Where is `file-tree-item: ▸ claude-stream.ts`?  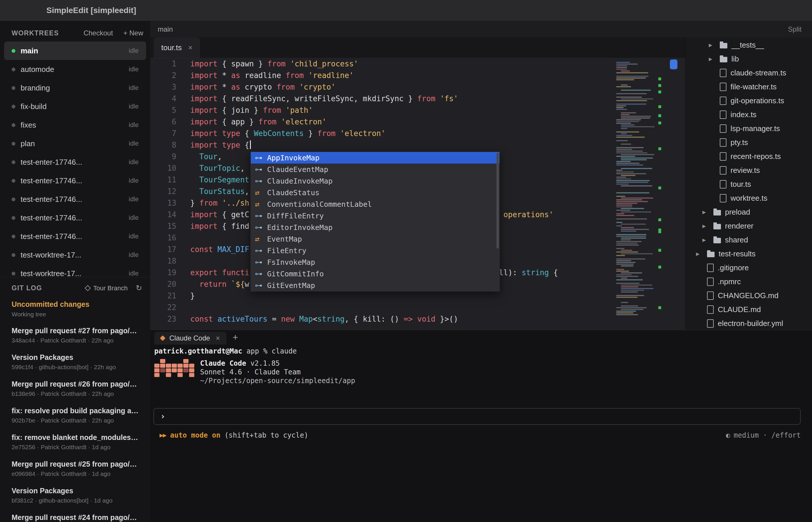
file-tree-item: ▸ claude-stream.ts is located at coordinates (749, 73).